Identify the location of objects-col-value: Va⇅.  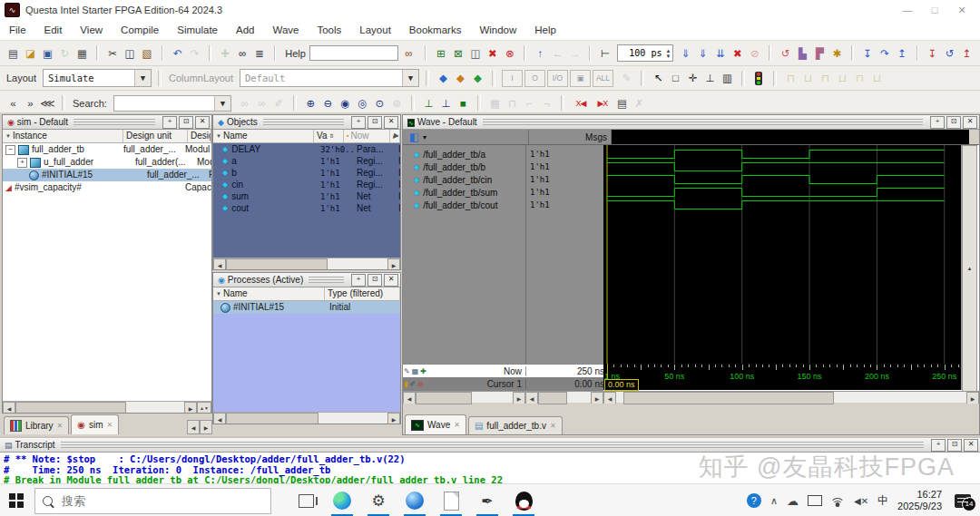
(328, 136).